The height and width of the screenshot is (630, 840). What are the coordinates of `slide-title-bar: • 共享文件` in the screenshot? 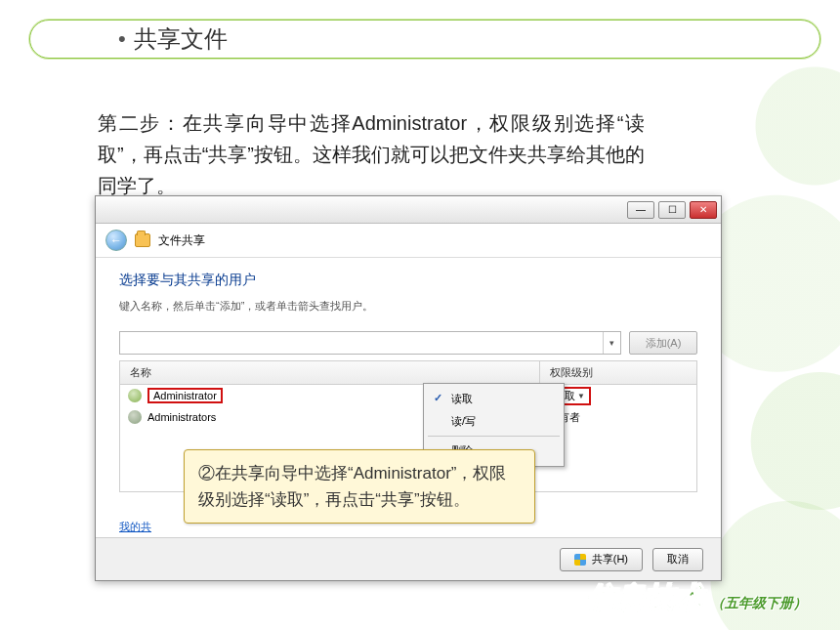 It's located at (425, 39).